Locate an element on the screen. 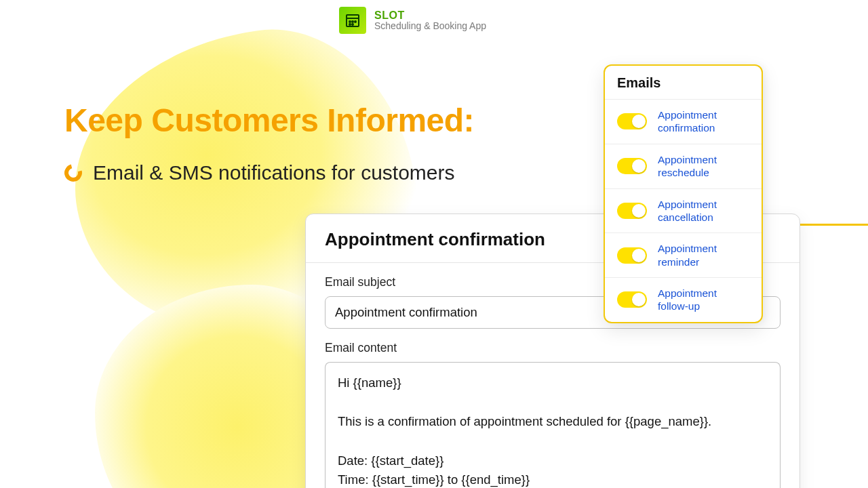  emails-row-reminder: Appointment reminder is located at coordinates (684, 255).